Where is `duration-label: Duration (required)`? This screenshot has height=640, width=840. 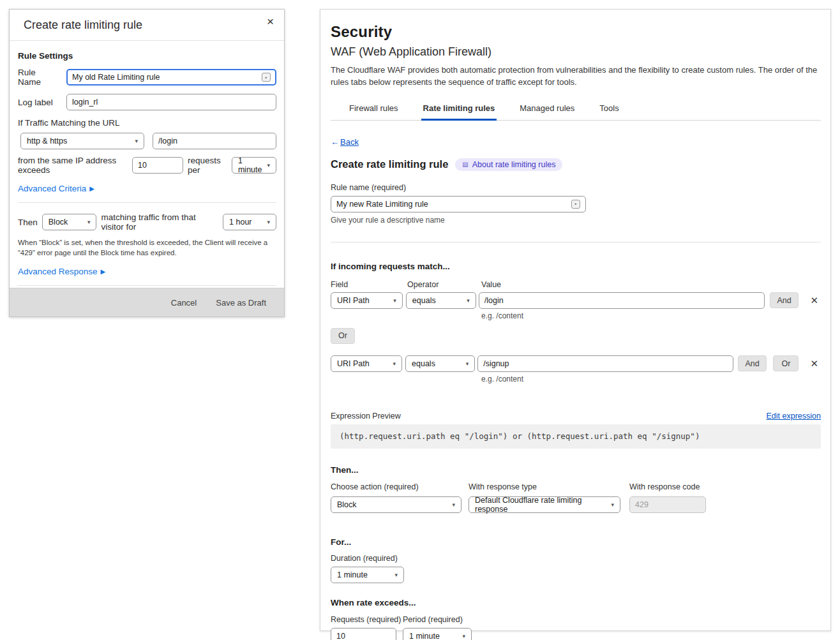 duration-label: Duration (required) is located at coordinates (576, 558).